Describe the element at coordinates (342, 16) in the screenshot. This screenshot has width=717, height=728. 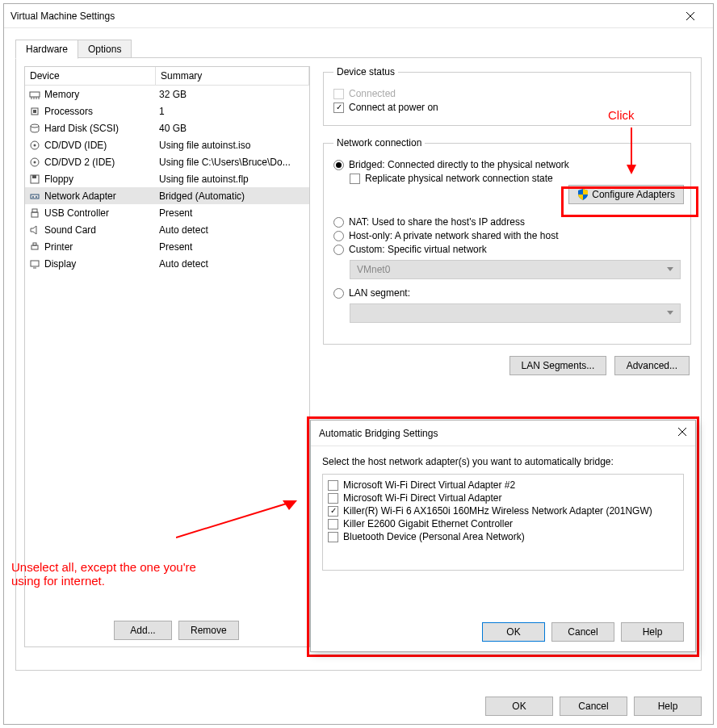
I see `window-title: Virtual Machine Settings` at that location.